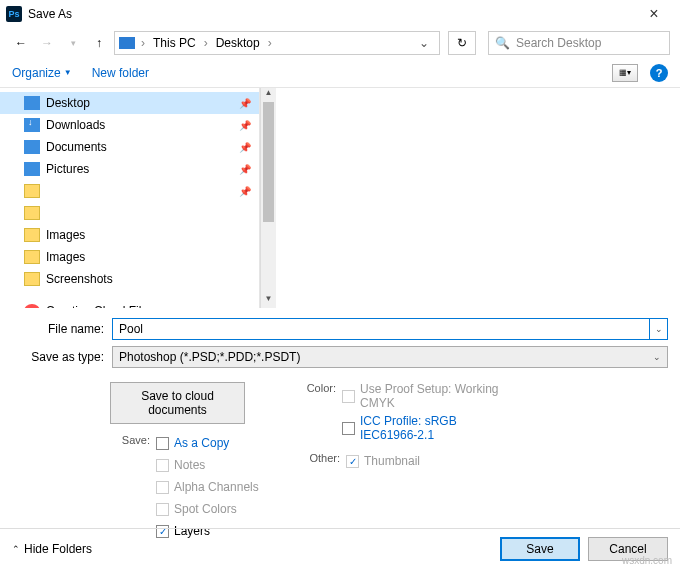  I want to click on close-button: ×, so click(654, 14).